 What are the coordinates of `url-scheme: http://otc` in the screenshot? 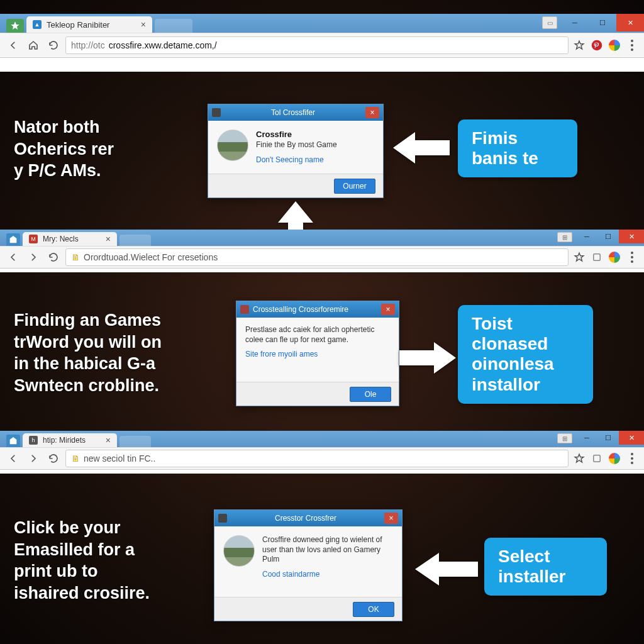 It's located at (88, 45).